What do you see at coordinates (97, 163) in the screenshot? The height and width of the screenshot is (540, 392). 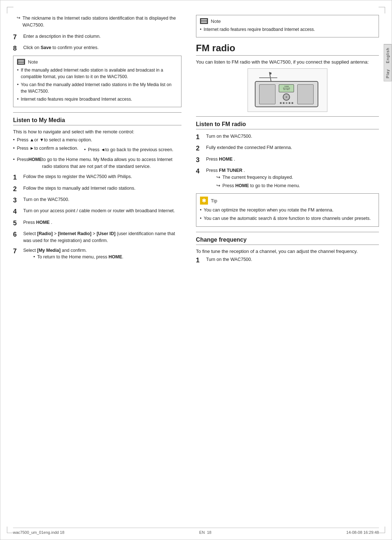 I see `nav-bullet-3: Press HOME to go to the Home menu. My Me…` at bounding box center [97, 163].